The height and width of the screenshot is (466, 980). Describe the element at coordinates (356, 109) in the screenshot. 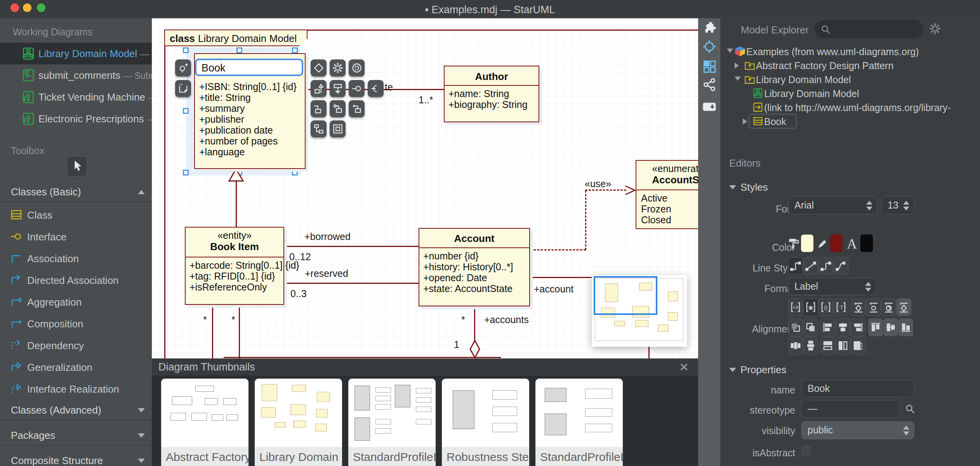

I see `add-composition-button` at that location.